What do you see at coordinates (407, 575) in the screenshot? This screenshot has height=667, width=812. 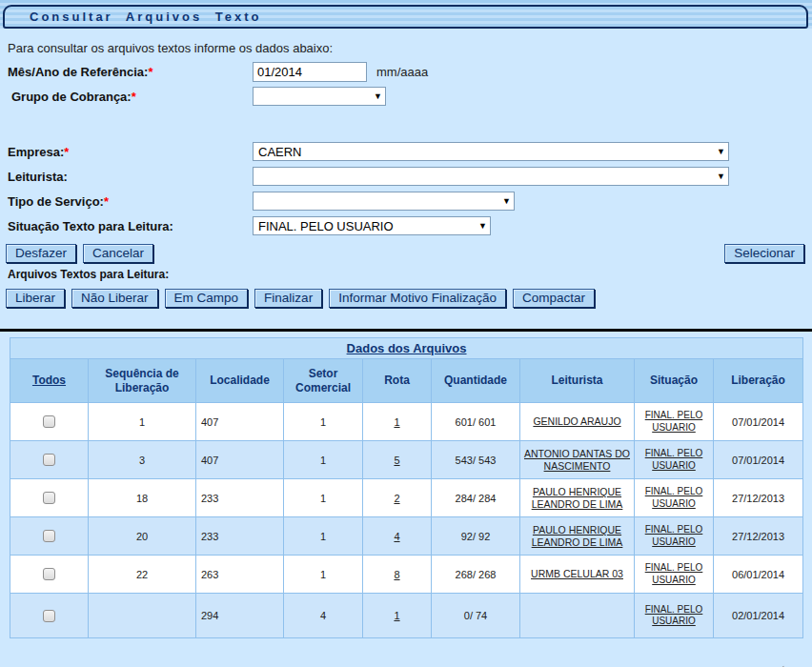 I see `table-row: 22 263 1 8 268/ 268 URMB CELULAR 03 FINA…` at bounding box center [407, 575].